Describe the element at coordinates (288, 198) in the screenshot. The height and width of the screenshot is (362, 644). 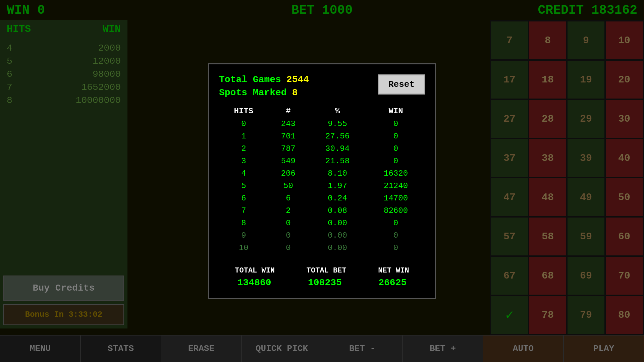
I see `cell-count: 6` at that location.